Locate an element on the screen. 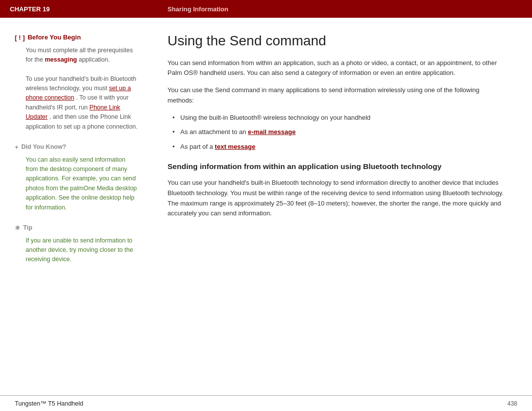 Image resolution: width=532 pixels, height=411 pixels. messaging-bold: messaging is located at coordinates (61, 60).